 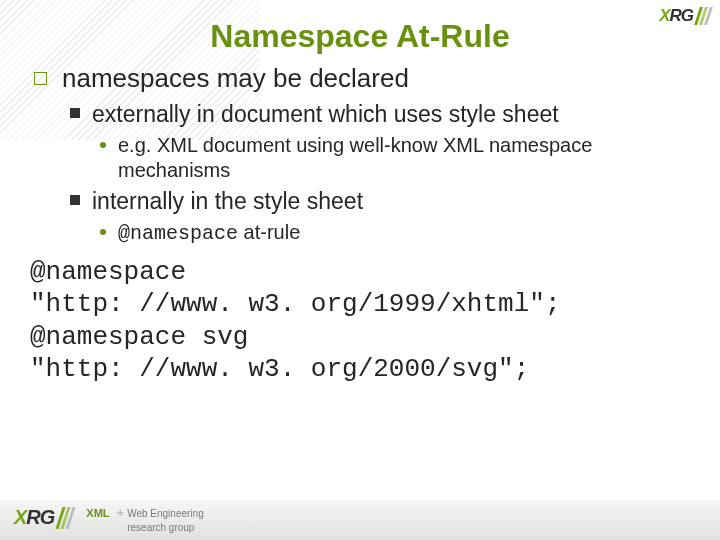 I want to click on logo-bottom-left: XRG, so click(x=43, y=520).